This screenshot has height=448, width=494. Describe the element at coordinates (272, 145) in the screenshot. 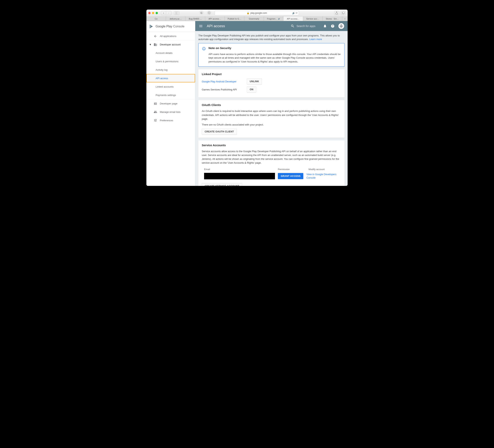

I see `svc-title: Service Accounts` at that location.